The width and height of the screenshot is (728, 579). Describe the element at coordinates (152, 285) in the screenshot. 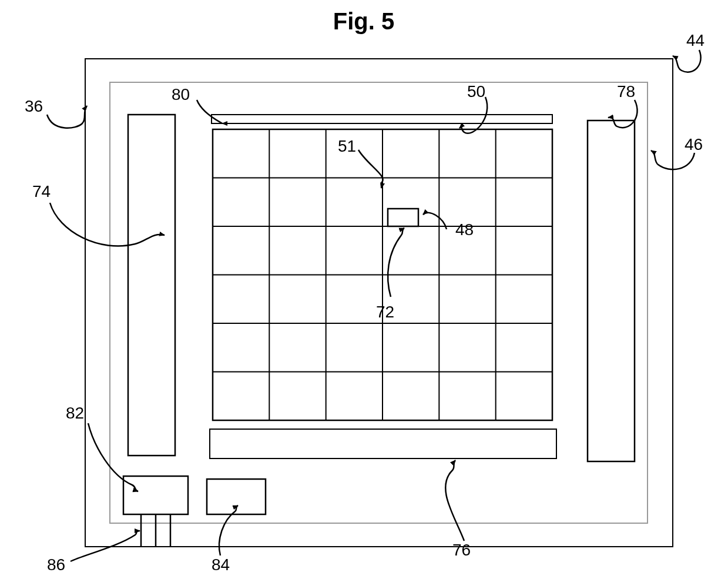

I see `left-vertical-member` at that location.